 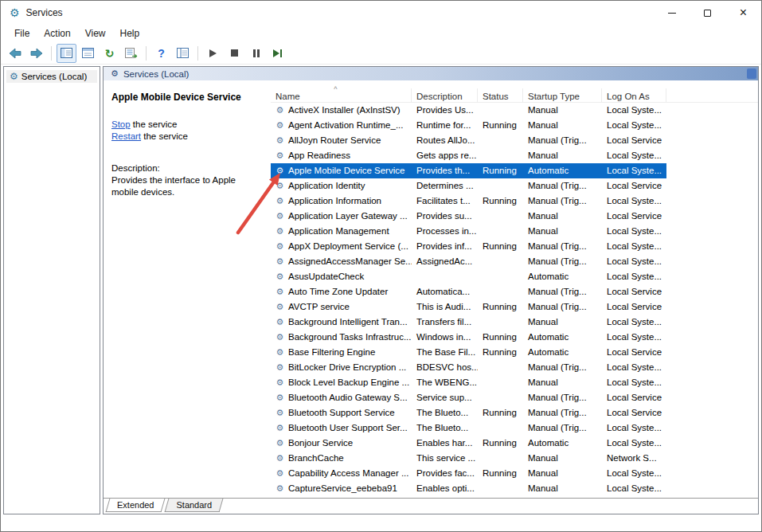 I want to click on table-row: ⚙Application IdentityDetermines ...Manua…, so click(x=468, y=186).